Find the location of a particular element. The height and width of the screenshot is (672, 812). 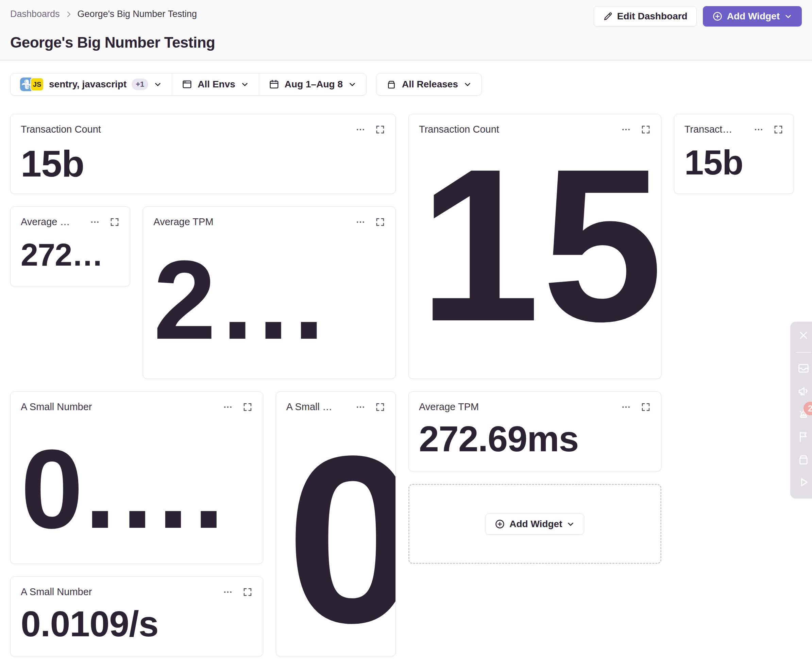

breadcrumb-dashboards: Dashboards is located at coordinates (35, 14).